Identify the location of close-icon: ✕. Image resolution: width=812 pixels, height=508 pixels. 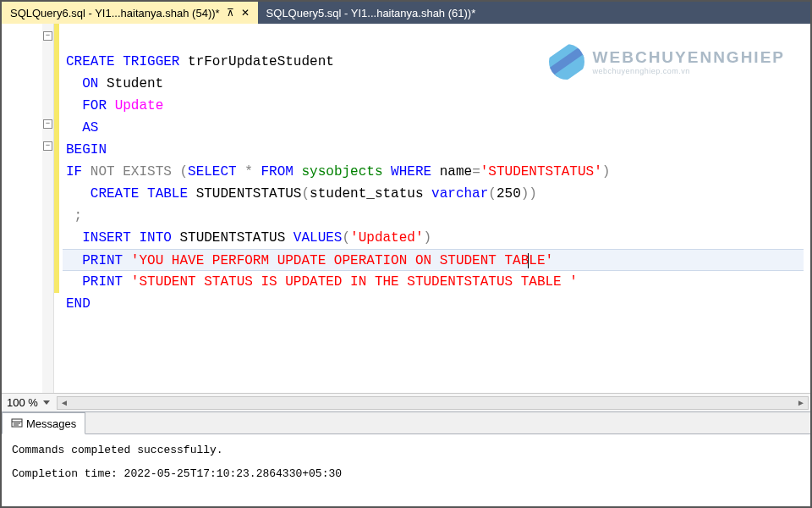
(245, 13).